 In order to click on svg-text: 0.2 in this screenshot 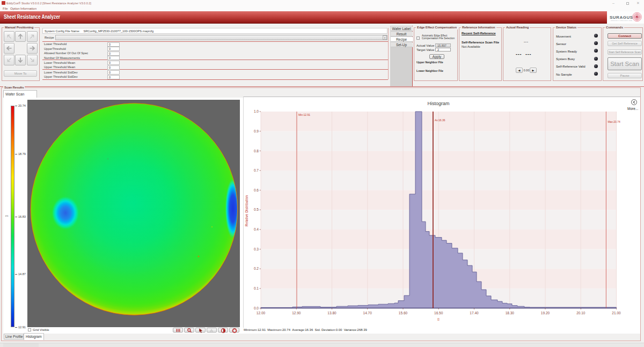, I will do `click(257, 268)`.